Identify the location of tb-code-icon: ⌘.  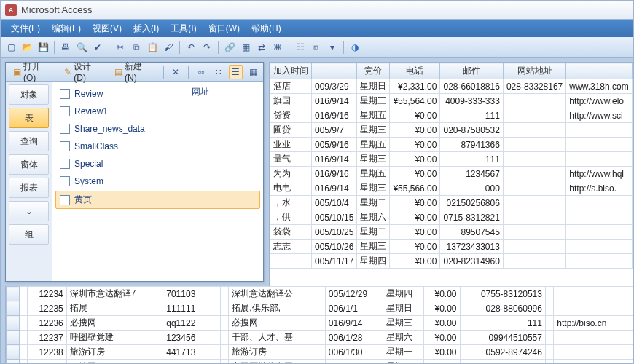
(278, 47).